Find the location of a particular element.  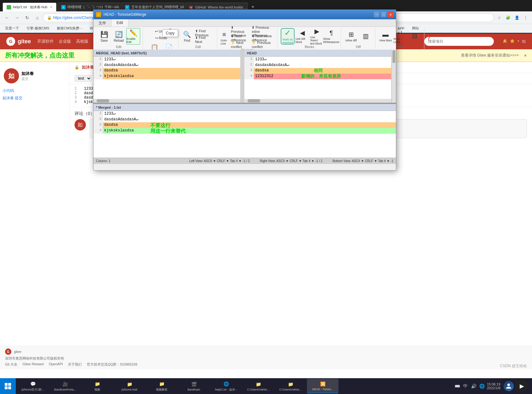

find-next-button: ⬇ Find Next is located at coordinates (204, 40).